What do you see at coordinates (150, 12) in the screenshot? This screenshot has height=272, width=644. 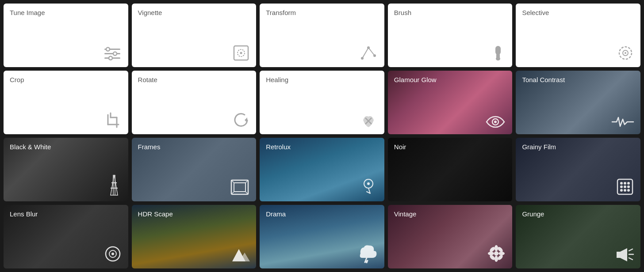 I see `vignette-label: Vignette` at bounding box center [150, 12].